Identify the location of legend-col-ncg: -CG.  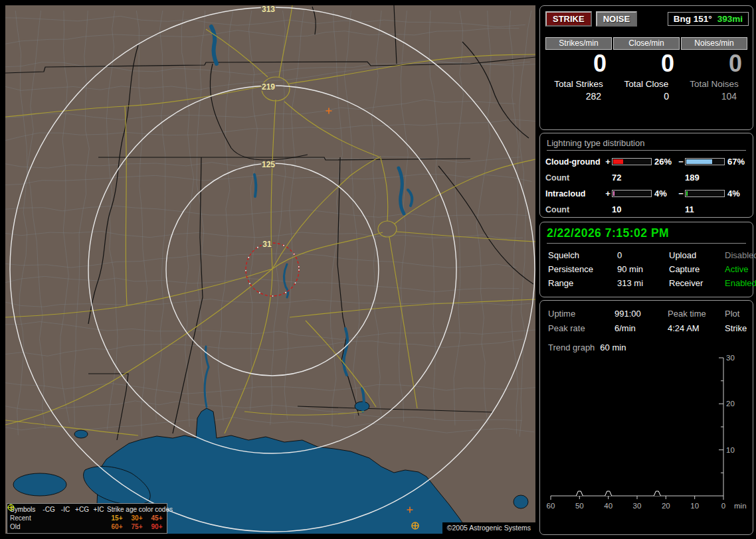
(49, 510).